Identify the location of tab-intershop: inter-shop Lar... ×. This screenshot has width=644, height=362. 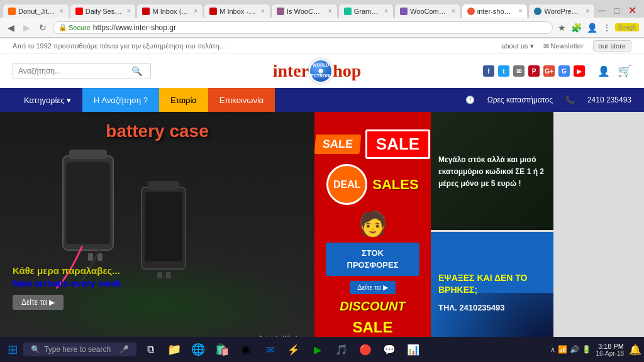
(495, 11).